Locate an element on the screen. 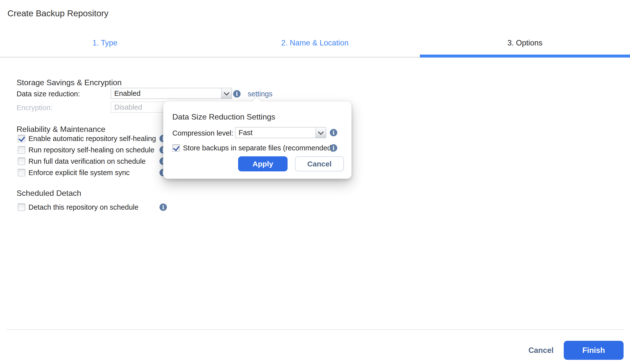  footer-divider is located at coordinates (315, 330).